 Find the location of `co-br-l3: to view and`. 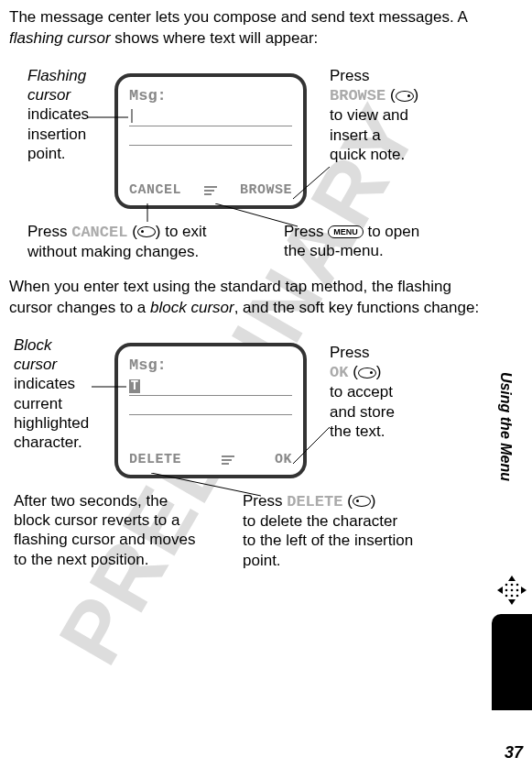

co-br-l3: to view and is located at coordinates (369, 115).